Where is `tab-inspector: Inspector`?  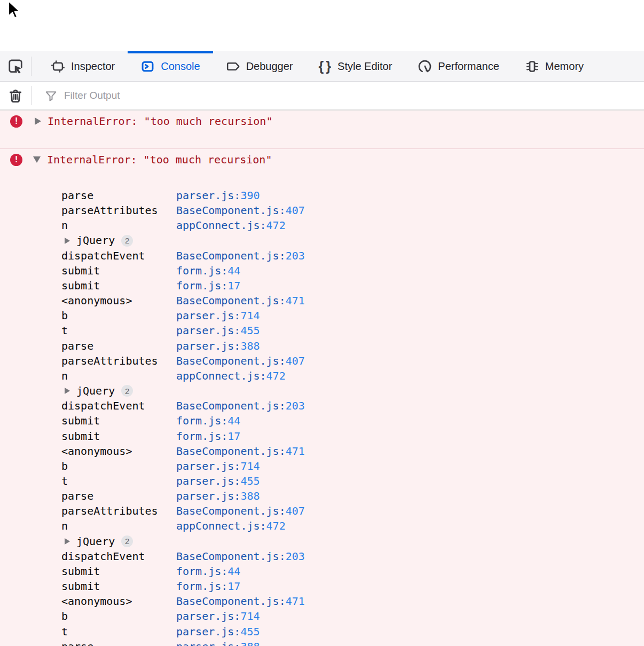 tab-inspector: Inspector is located at coordinates (83, 66).